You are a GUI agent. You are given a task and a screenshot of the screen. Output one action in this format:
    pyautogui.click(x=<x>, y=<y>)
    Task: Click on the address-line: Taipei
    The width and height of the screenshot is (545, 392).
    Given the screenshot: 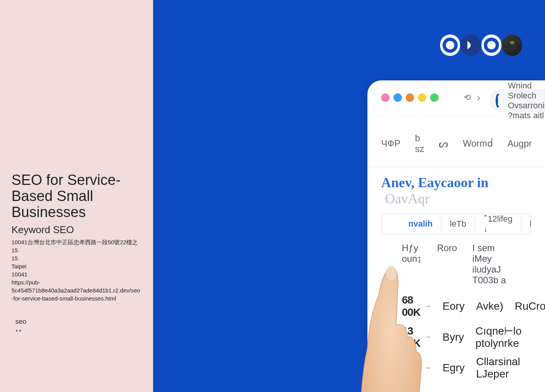 What is the action you would take?
    pyautogui.click(x=77, y=266)
    